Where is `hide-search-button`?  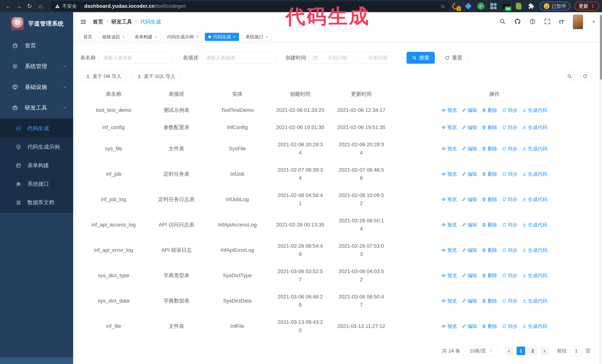 hide-search-button is located at coordinates (570, 76).